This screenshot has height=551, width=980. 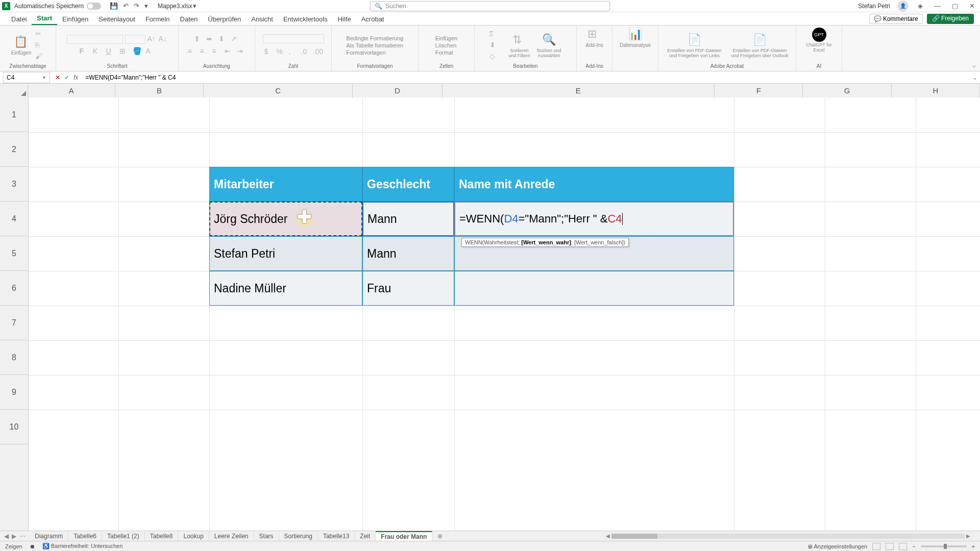 I want to click on qat-dropdown-icon: ▾, so click(x=146, y=6).